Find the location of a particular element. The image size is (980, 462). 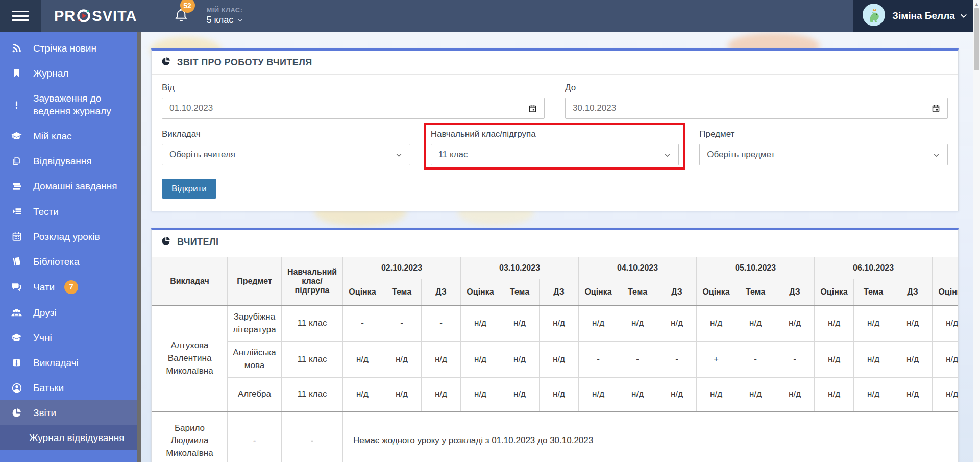

sidebar-scrollbar is located at coordinates (139, 247).